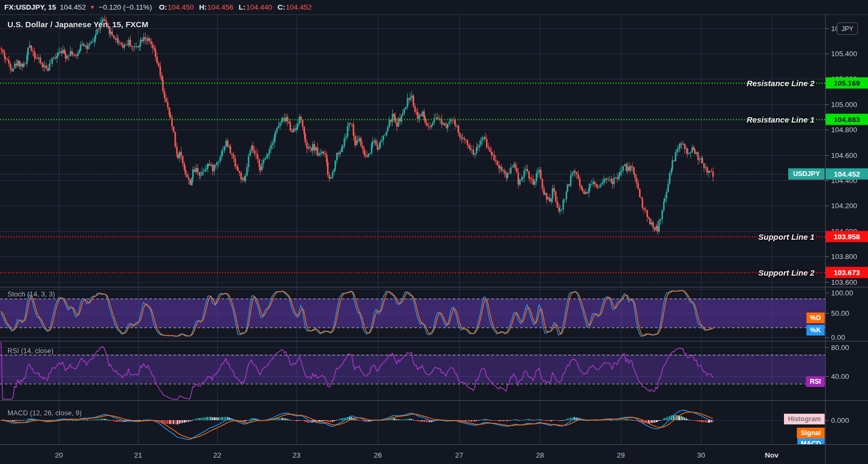  What do you see at coordinates (840, 314) in the screenshot?
I see `stoch-axis-label: 50.00` at bounding box center [840, 314].